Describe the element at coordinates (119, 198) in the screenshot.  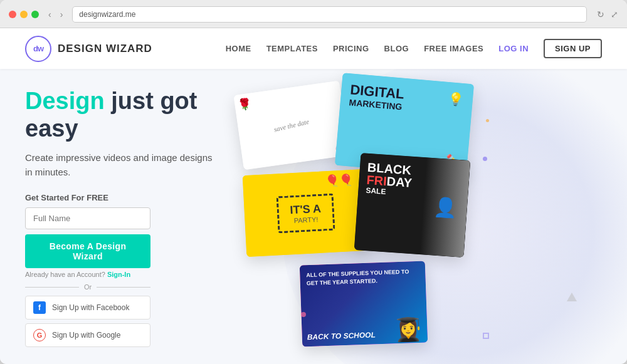
I see `get-started-label: Get Started For FREE` at that location.